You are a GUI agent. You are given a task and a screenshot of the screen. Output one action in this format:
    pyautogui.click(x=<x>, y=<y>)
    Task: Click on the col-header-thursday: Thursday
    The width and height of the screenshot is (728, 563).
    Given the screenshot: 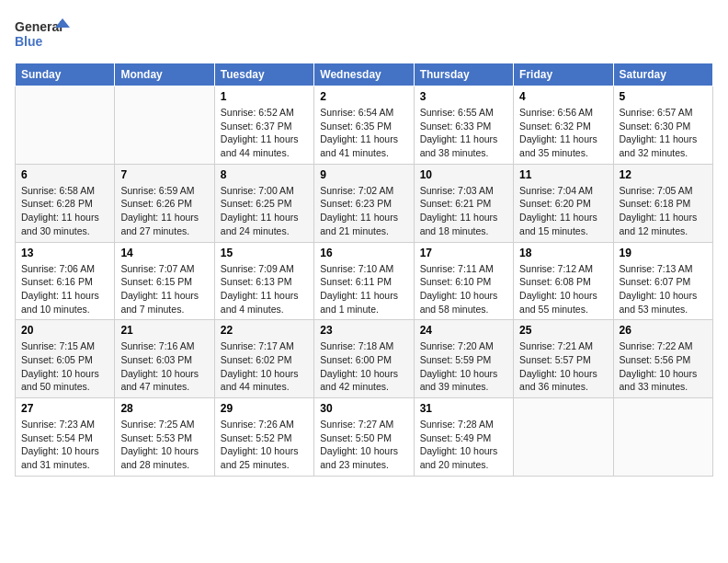 What is the action you would take?
    pyautogui.click(x=463, y=75)
    